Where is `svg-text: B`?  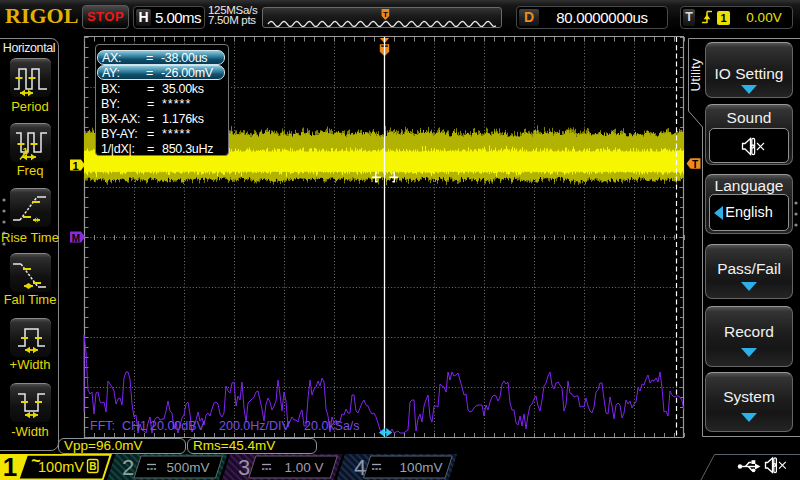 svg-text: B is located at coordinates (92, 466).